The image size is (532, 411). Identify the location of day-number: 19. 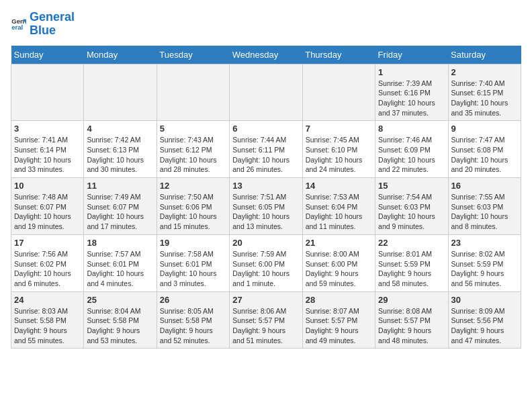
(193, 243).